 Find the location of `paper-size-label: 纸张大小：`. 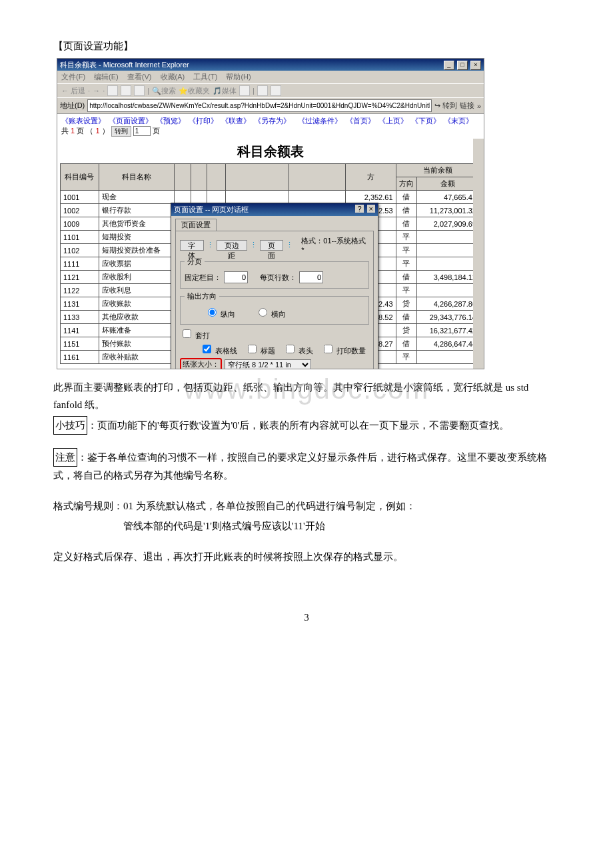

paper-size-label: 纸张大小： is located at coordinates (201, 364).